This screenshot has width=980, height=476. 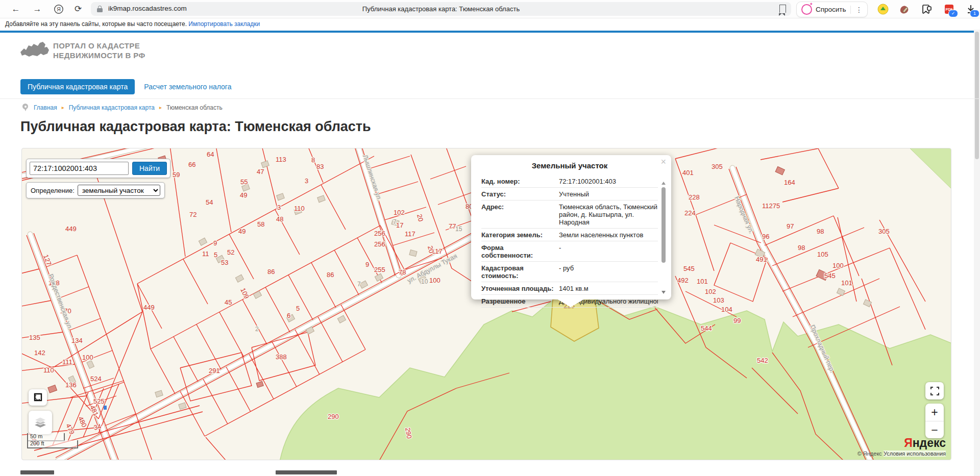 What do you see at coordinates (949, 9) in the screenshot?
I see `extension-icon-pdf: PDF ✓` at bounding box center [949, 9].